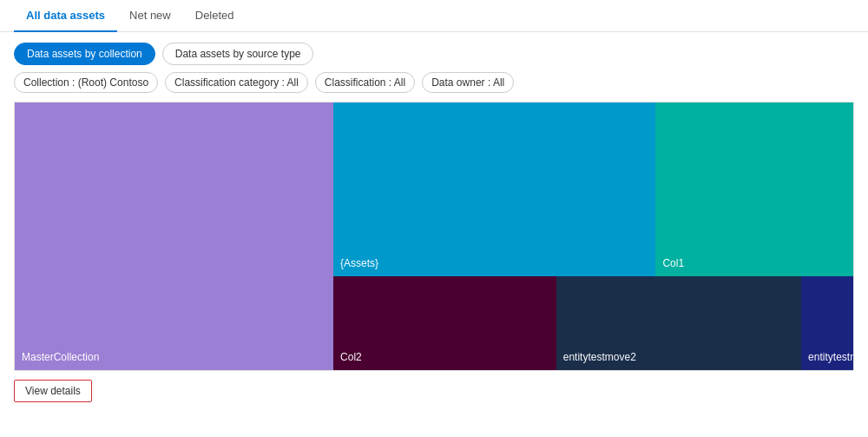  I want to click on treemap-bottom-right: Col2 entitytestmove2 entitytestmov..., so click(594, 323).